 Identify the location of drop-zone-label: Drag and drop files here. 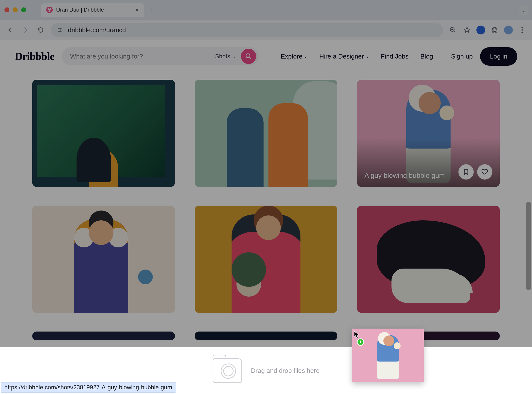
(285, 371).